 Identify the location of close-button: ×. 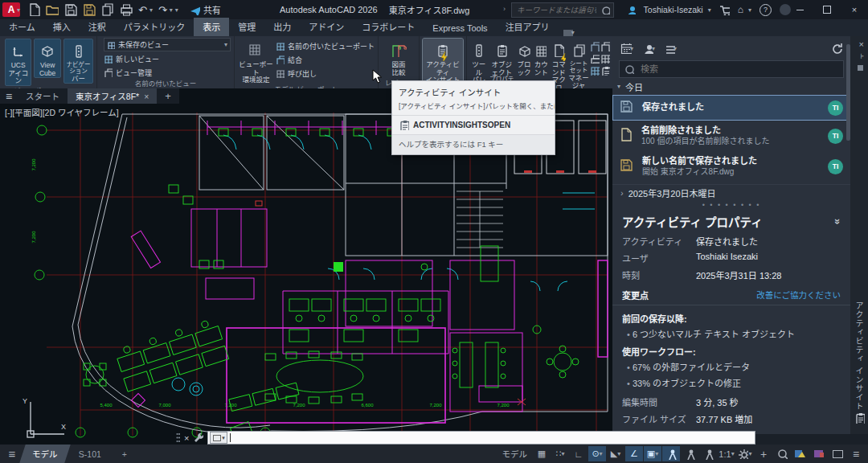
(854, 10).